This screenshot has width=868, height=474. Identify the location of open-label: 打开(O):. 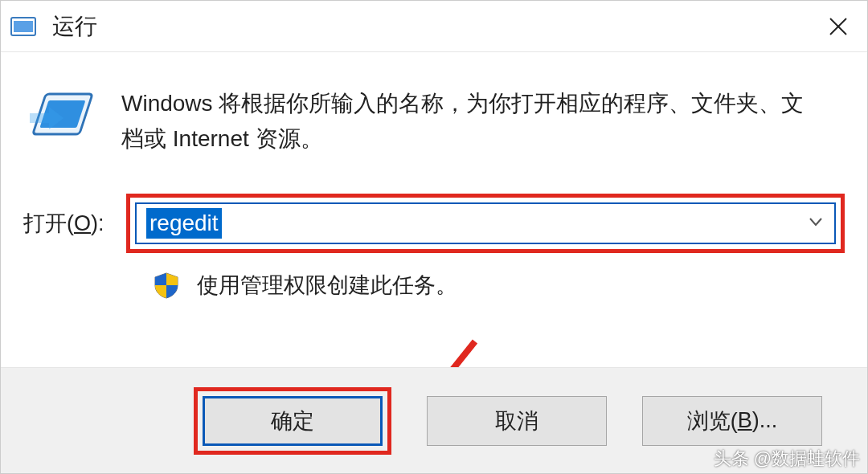
(75, 223).